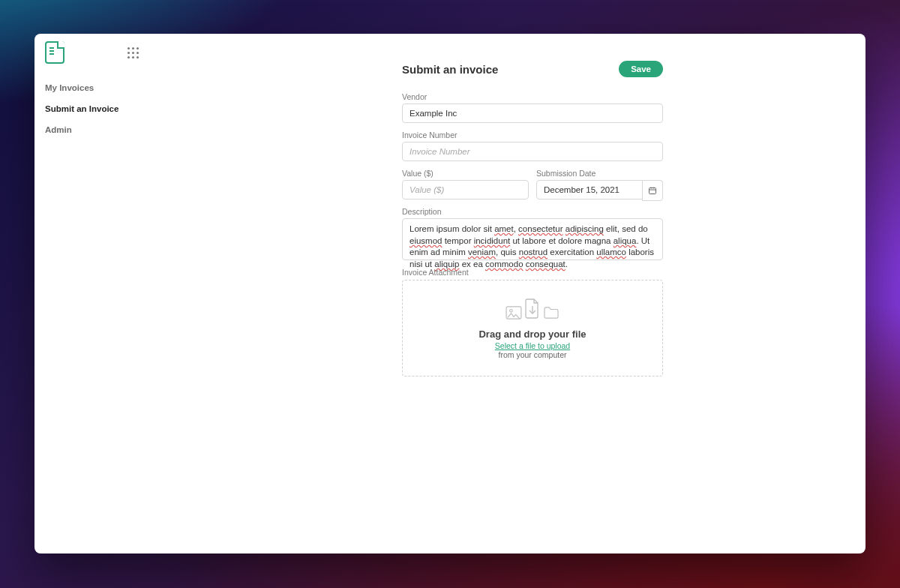  Describe the element at coordinates (532, 188) in the screenshot. I see `value-date-row: Value ($) Submission Date` at that location.